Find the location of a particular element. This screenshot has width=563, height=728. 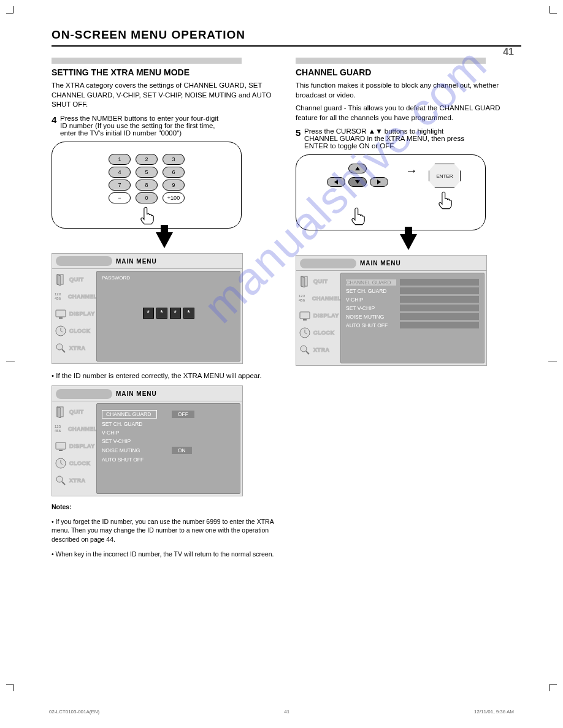

left-intro: The XTRA category covers the settings of… is located at coordinates (164, 96).